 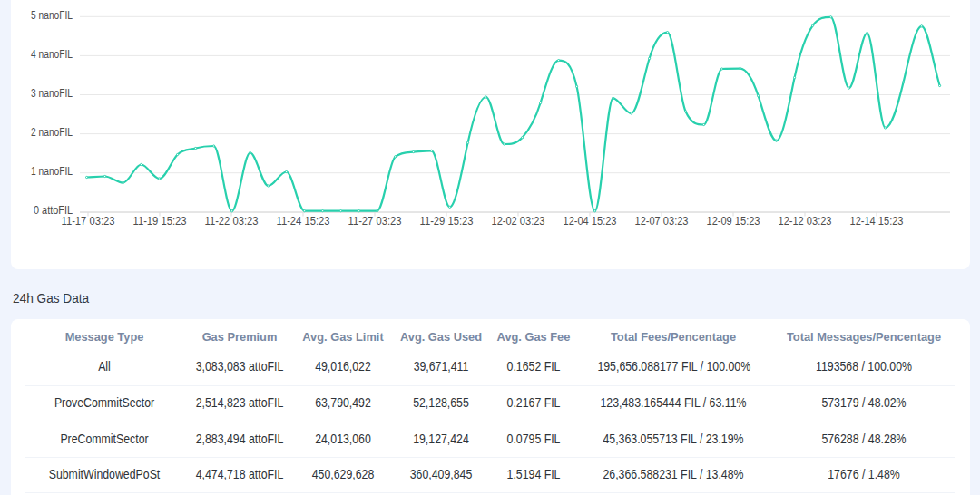 I want to click on svg-text: 12-14 15:23, so click(x=877, y=221).